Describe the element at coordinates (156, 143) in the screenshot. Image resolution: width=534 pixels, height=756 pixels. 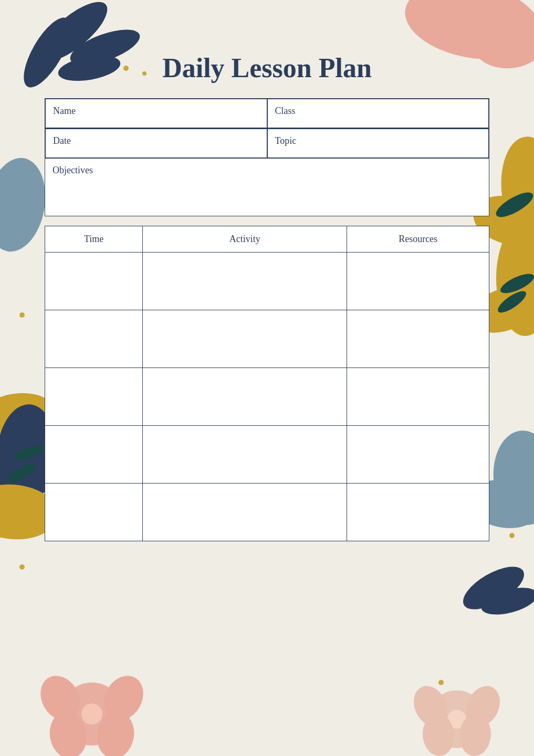
I see `date-field: Date` at that location.